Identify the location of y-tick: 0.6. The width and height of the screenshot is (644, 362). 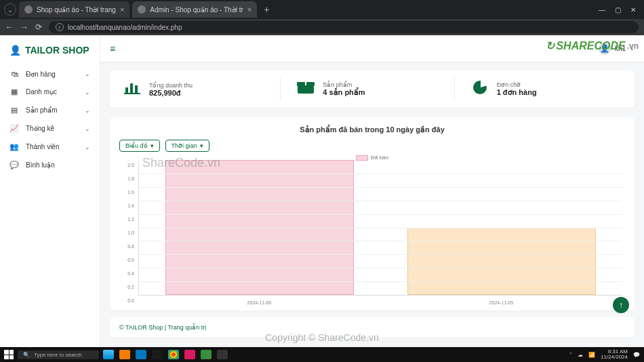
(131, 260).